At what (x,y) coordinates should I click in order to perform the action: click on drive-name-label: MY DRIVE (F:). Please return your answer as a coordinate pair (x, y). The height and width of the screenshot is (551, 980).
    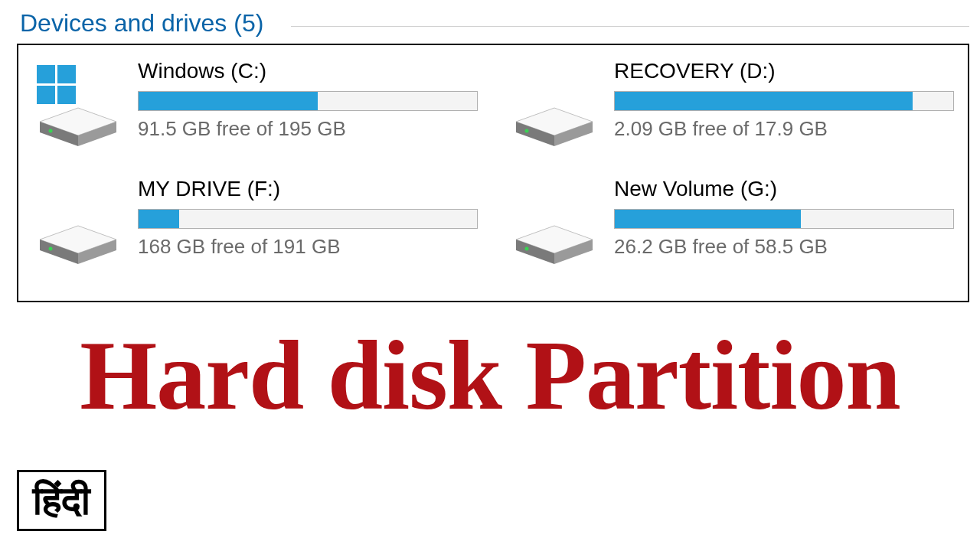
    Looking at the image, I should click on (308, 189).